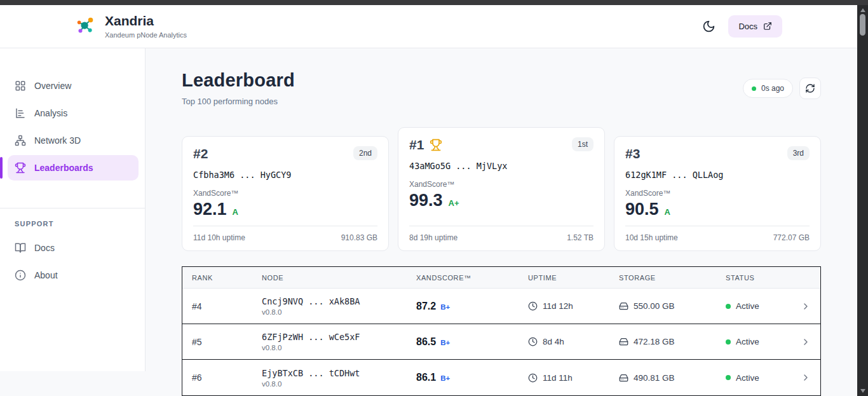 This screenshot has height=396, width=868. Describe the element at coordinates (20, 140) in the screenshot. I see `network-icon` at that location.